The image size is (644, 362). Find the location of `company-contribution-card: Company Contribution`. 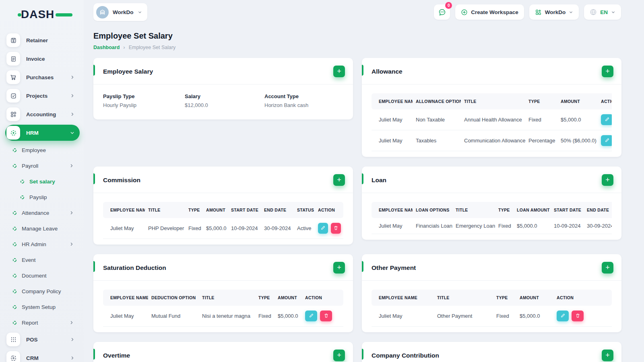

company-contribution-card: Company Contribution is located at coordinates (492, 352).